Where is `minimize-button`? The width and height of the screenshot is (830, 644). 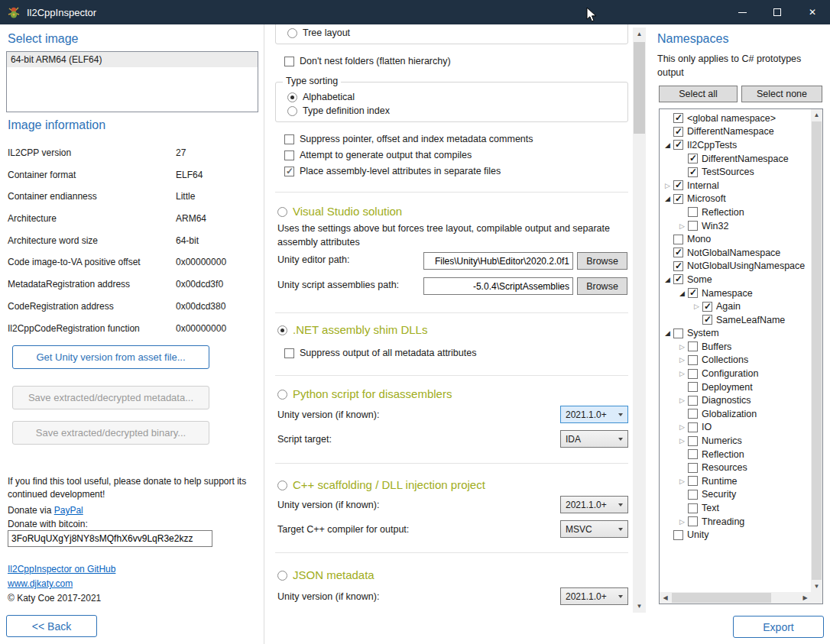 minimize-button is located at coordinates (742, 12).